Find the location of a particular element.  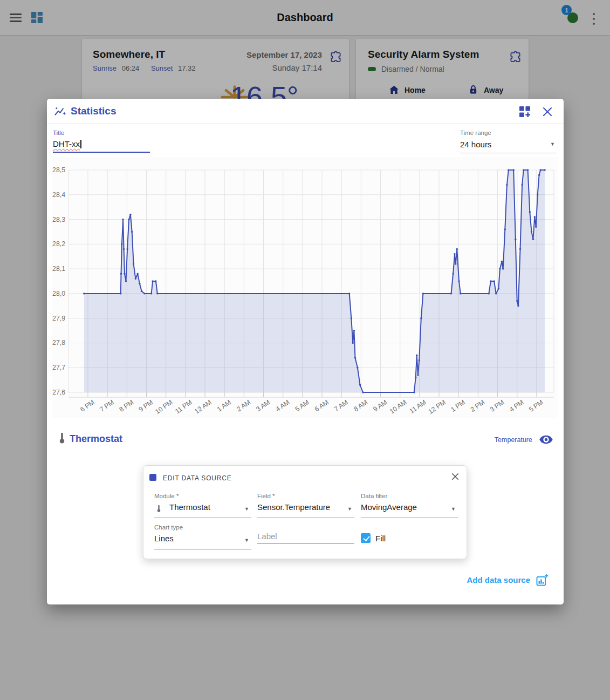

svg-text: 28,4 is located at coordinates (59, 195).